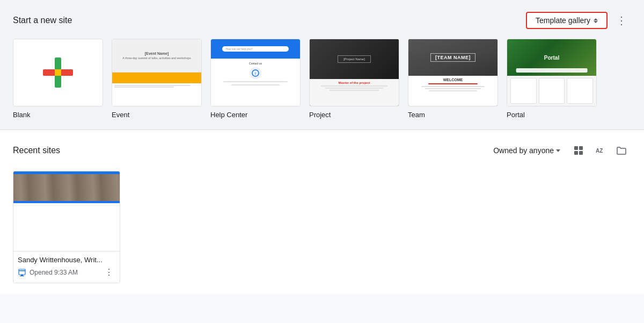 Image resolution: width=644 pixels, height=323 pixels. I want to click on view-buttons: AZ, so click(600, 150).